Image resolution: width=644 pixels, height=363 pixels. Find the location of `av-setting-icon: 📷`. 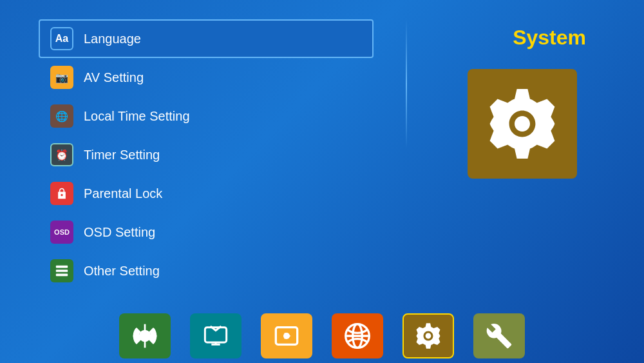

av-setting-icon: 📷 is located at coordinates (62, 77).